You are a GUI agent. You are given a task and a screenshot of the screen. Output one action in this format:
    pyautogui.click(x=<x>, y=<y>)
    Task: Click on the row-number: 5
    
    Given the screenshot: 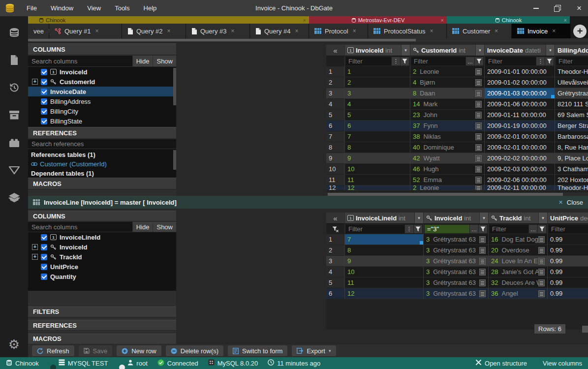 What is the action you would take?
    pyautogui.click(x=336, y=283)
    